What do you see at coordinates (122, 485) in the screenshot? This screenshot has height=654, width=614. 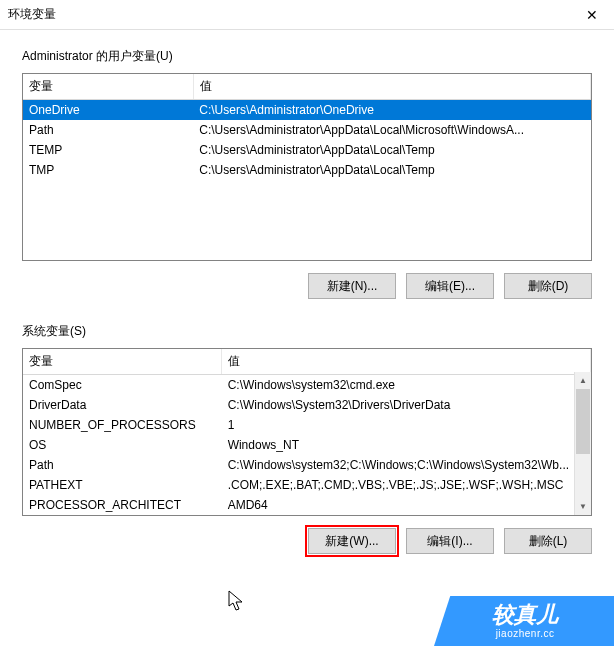 I see `cell-variable: PATHEXT` at bounding box center [122, 485].